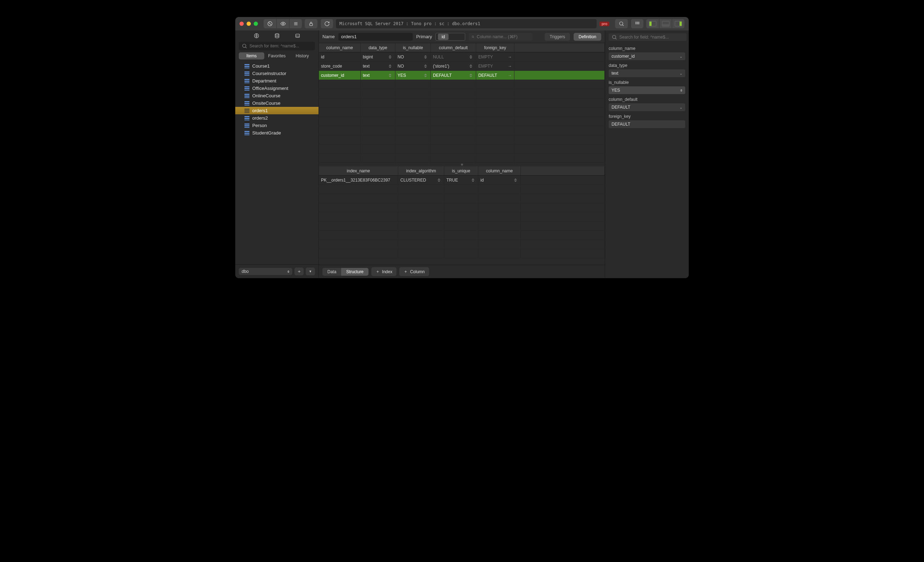 The width and height of the screenshot is (924, 562). I want to click on definition-button: Definition, so click(587, 37).